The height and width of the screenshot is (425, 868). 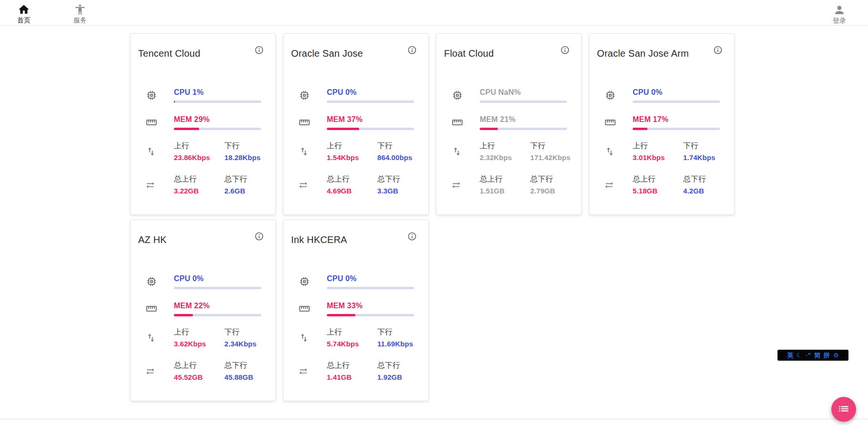 What do you see at coordinates (352, 332) in the screenshot?
I see `upload-label: 上行` at bounding box center [352, 332].